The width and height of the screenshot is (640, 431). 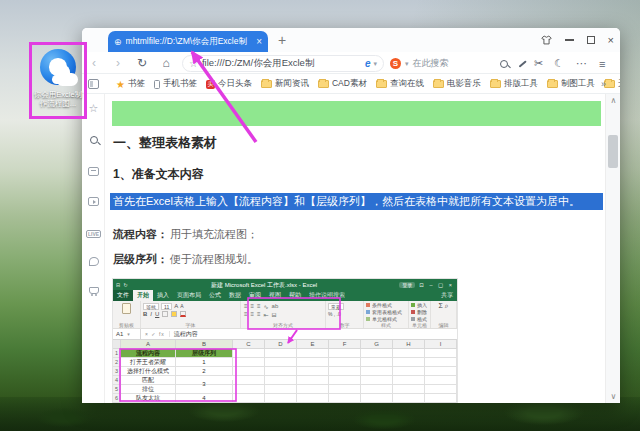 What do you see at coordinates (457, 84) in the screenshot?
I see `bookmark-item: 电影音乐` at bounding box center [457, 84].